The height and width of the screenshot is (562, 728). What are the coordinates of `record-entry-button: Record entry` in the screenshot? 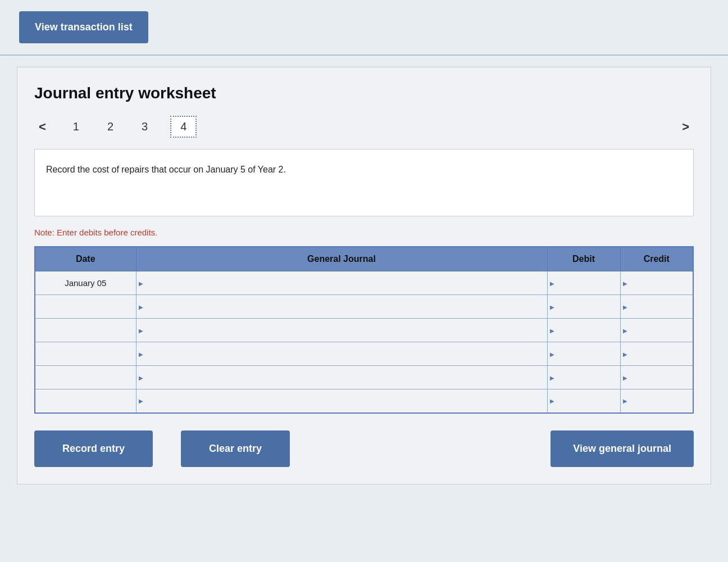 It's located at (93, 448).